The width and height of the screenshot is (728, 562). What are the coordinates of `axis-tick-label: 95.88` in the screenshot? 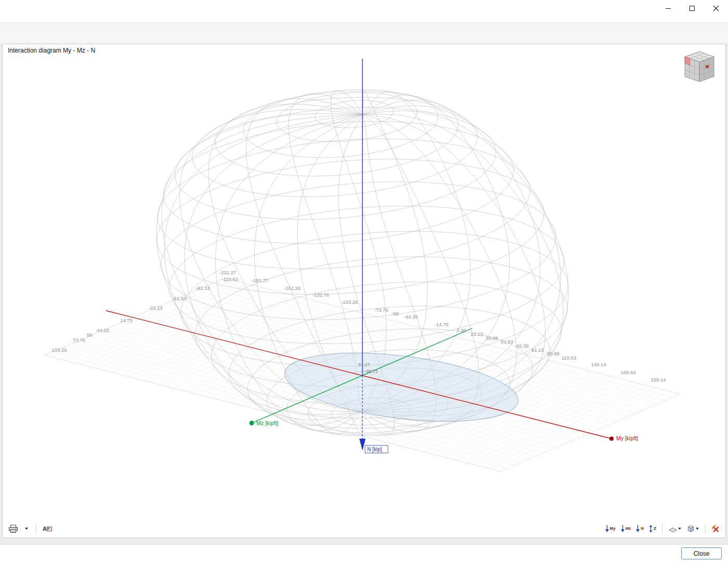 It's located at (553, 354).